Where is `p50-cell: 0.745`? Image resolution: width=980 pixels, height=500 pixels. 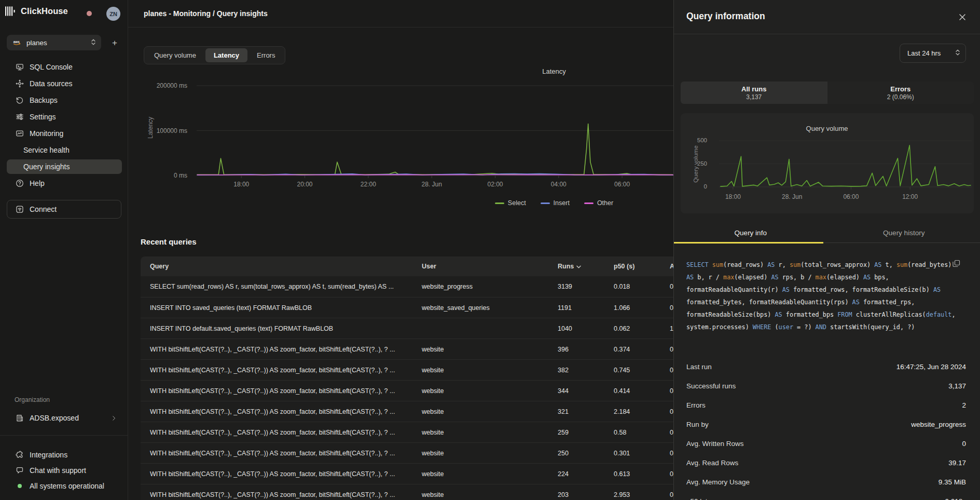
p50-cell: 0.745 is located at coordinates (632, 370).